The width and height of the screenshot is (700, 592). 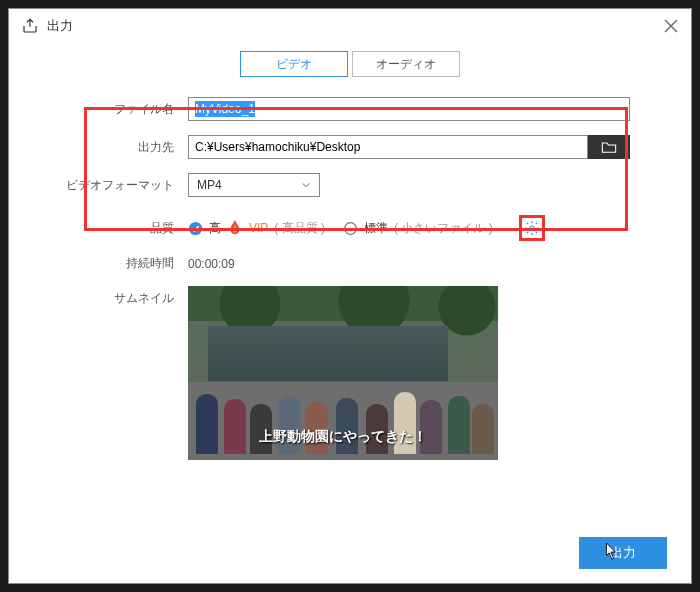 I want to click on label-filename: ファイル名, so click(x=110, y=110).